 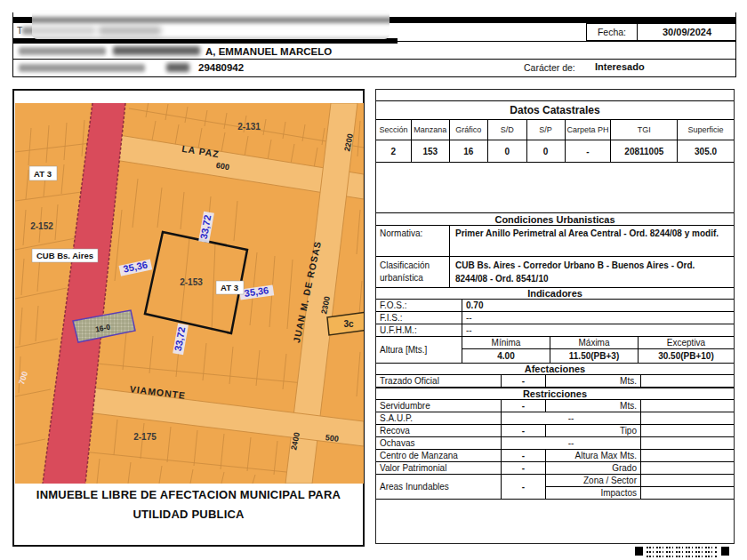 I want to click on valor-label: Valor Patrimonial, so click(x=439, y=468).